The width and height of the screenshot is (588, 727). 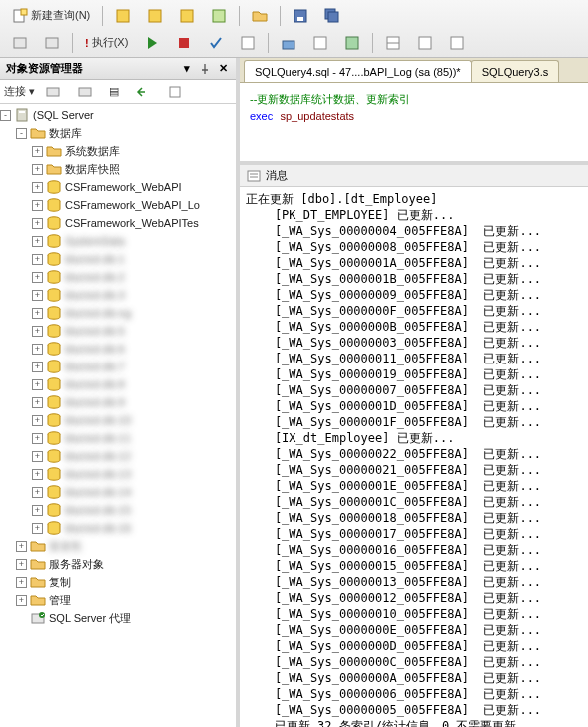 I want to click on tree-node: +管理, so click(x=118, y=600).